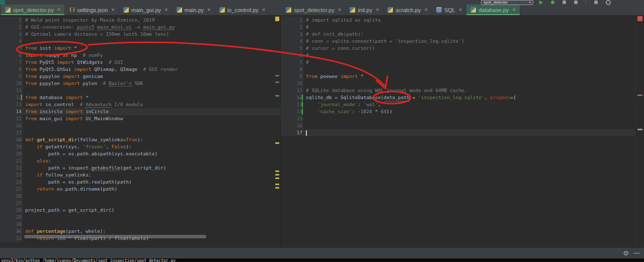  What do you see at coordinates (140, 210) in the screenshot?
I see `code-line-28: 28project_path = get_script_dir()` at bounding box center [140, 210].